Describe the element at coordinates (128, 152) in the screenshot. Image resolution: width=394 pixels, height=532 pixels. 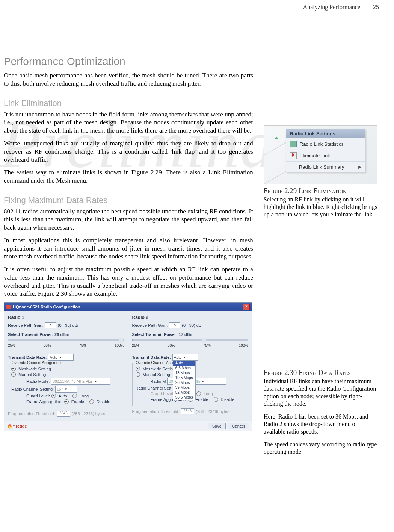
I see `paragraph: Worse, unexpected links are usually of m…` at that location.